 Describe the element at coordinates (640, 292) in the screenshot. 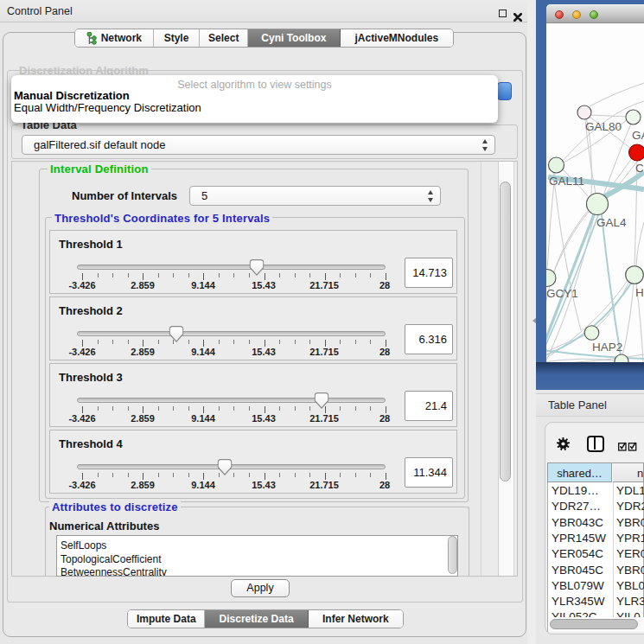

I see `svg-text: H` at that location.